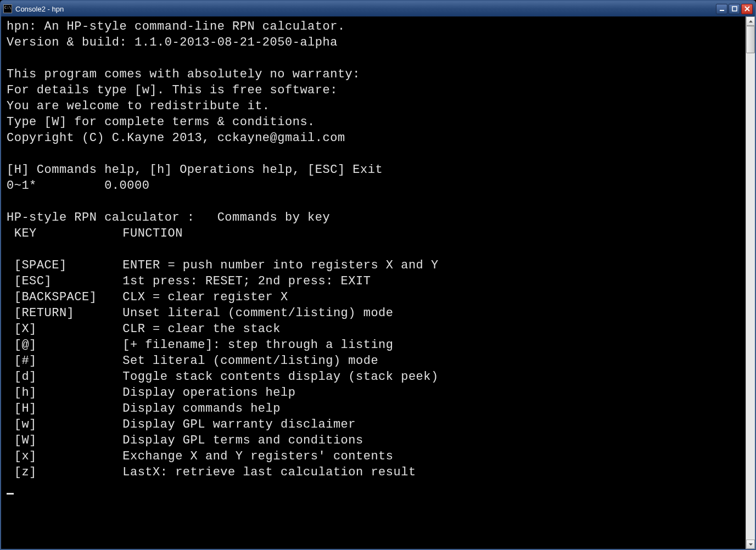 This screenshot has width=756, height=550. Describe the element at coordinates (65, 472) in the screenshot. I see `command-key: [z]` at that location.